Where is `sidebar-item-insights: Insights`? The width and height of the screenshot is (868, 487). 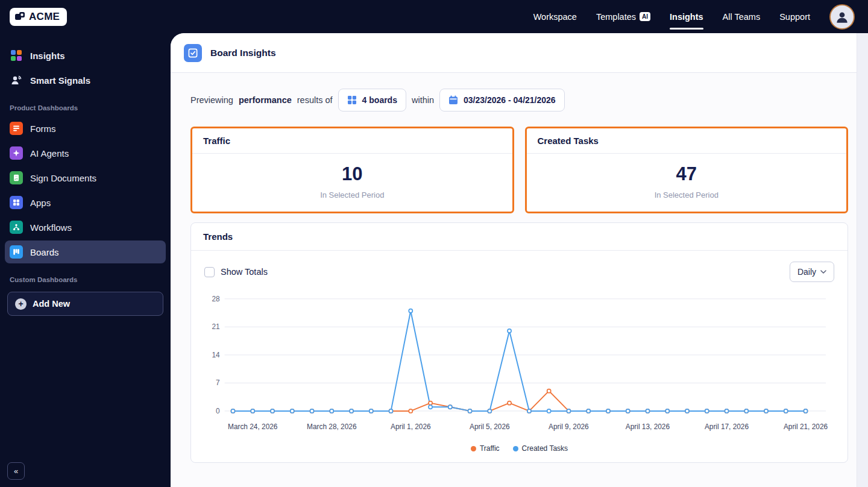
sidebar-item-insights: Insights is located at coordinates (86, 55).